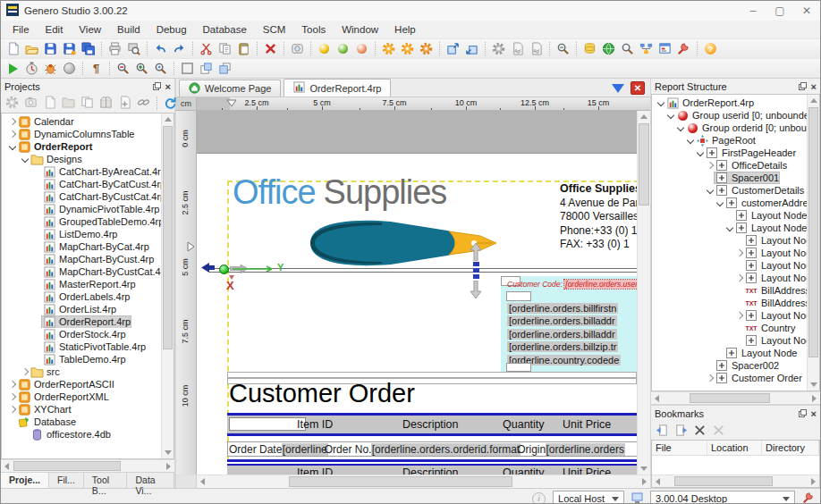 The image size is (821, 504). What do you see at coordinates (186, 293) in the screenshot?
I see `vertical-ruler: 0 cm2.5 cm5 cm7.5 cm10 cm` at bounding box center [186, 293].